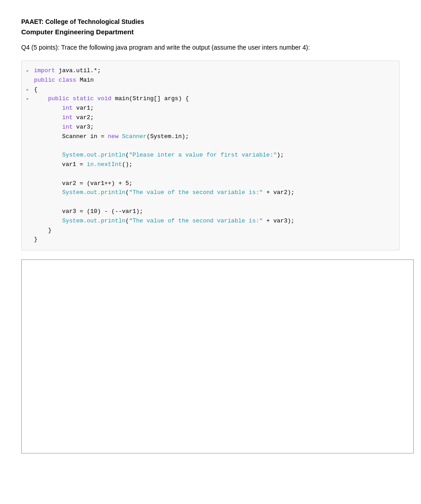  Describe the element at coordinates (214, 137) in the screenshot. I see `code-text: Scanner in = new Scanner(System.in);` at that location.